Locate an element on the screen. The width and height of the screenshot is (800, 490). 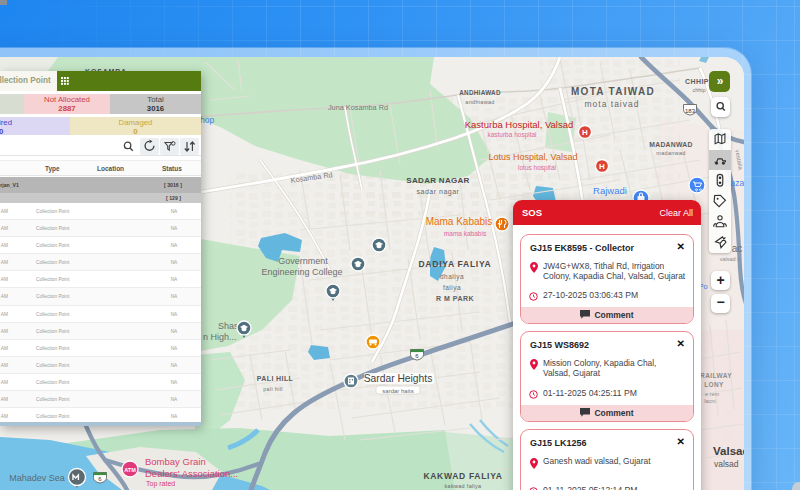
svg-text: PALI HILL is located at coordinates (276, 378).